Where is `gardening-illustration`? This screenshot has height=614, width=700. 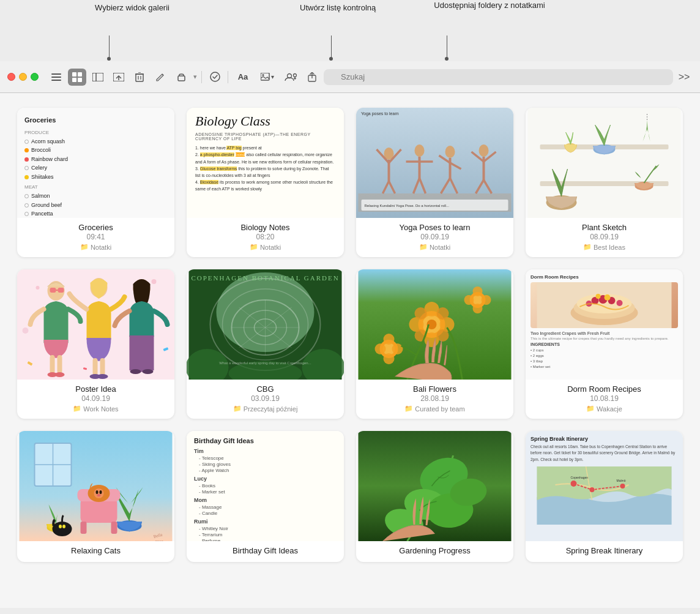 gardening-illustration is located at coordinates (434, 486).